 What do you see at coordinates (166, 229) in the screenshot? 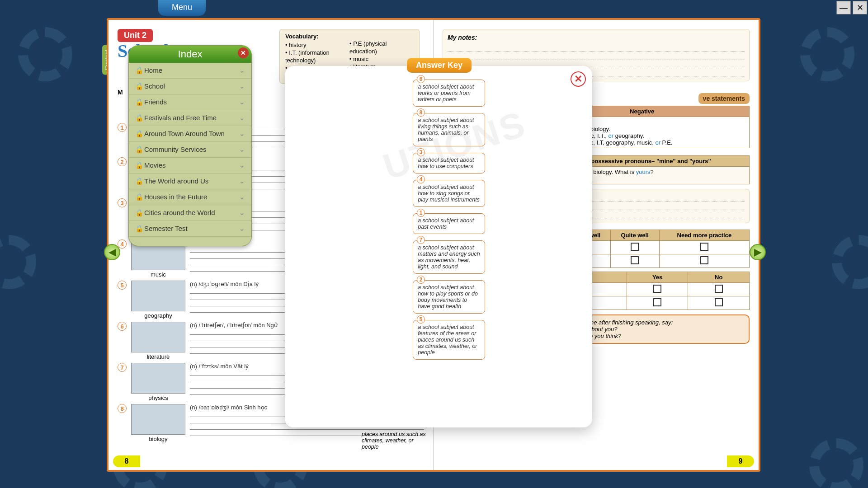
I see `index-item-label: Semester Test` at bounding box center [166, 229].